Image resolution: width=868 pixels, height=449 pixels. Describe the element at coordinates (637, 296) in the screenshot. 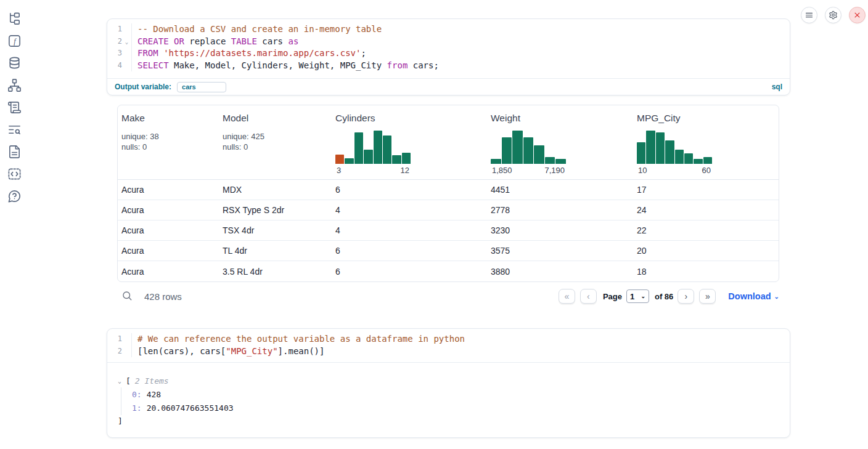

I see `page-select: 1 ⌄` at that location.